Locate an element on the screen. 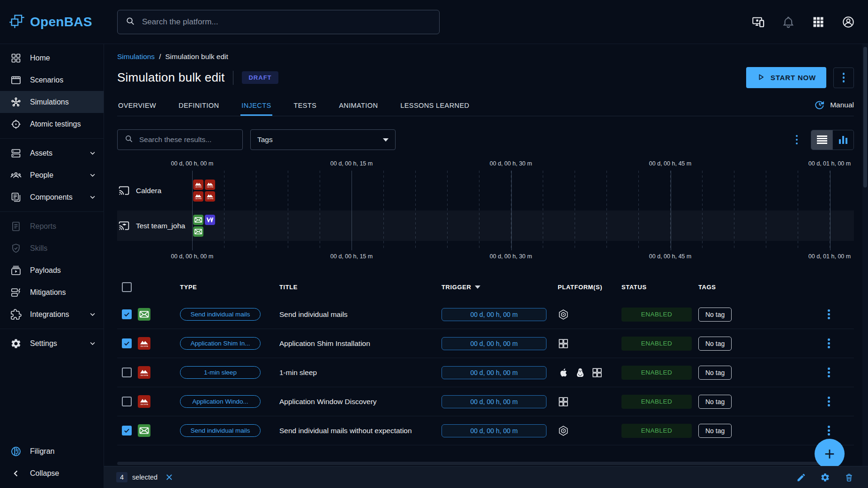 The height and width of the screenshot is (488, 868). macos-platform-icon is located at coordinates (563, 373).